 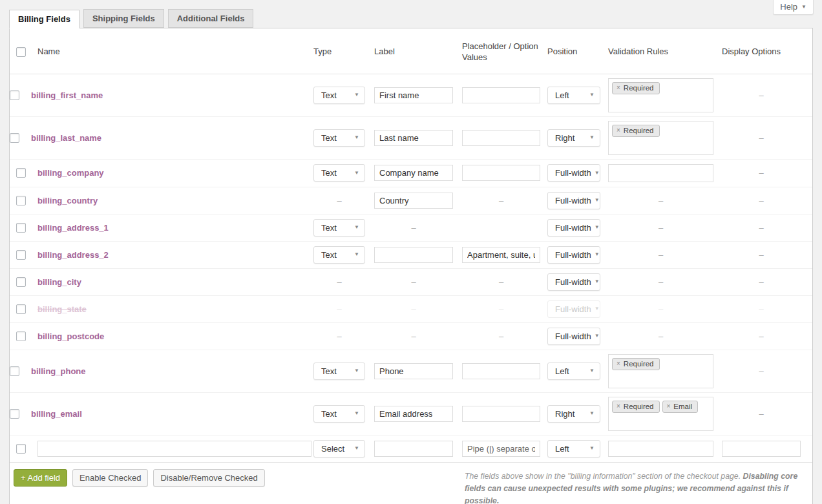 What do you see at coordinates (573, 255) in the screenshot?
I see `position-select-value: Full-width` at bounding box center [573, 255].